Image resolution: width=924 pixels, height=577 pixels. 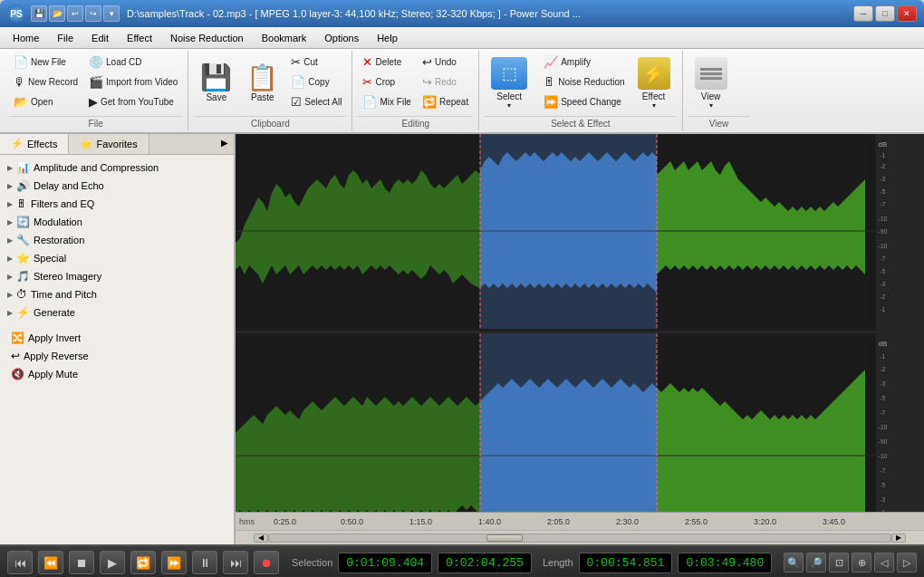 What do you see at coordinates (580, 538) in the screenshot?
I see `scrollbar-track` at bounding box center [580, 538].